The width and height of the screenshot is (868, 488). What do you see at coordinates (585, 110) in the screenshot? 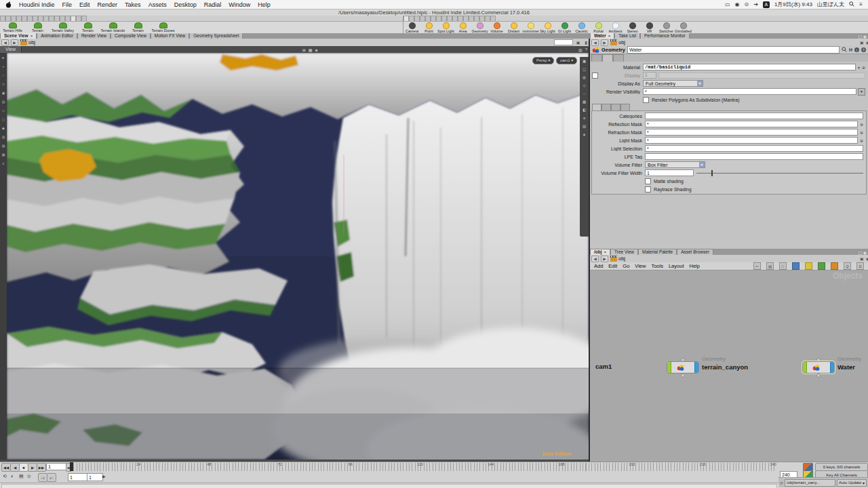
I see `mask-icon: ◧` at bounding box center [585, 110].